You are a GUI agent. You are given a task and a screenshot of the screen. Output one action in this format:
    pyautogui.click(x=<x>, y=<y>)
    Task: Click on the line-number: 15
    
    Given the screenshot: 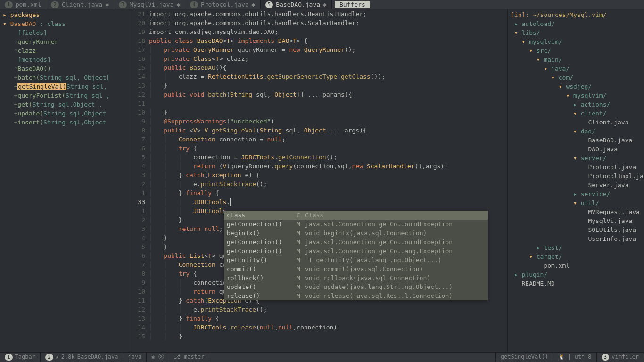 What is the action you would take?
    pyautogui.click(x=140, y=337)
    